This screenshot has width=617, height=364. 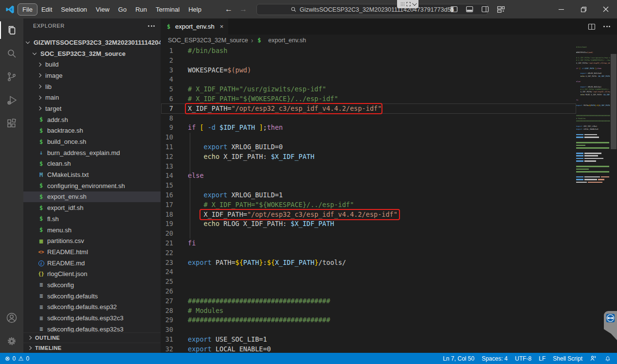 What do you see at coordinates (92, 241) in the screenshot?
I see `tree-item-partitions-csv: ▦partitions.csv` at bounding box center [92, 241].